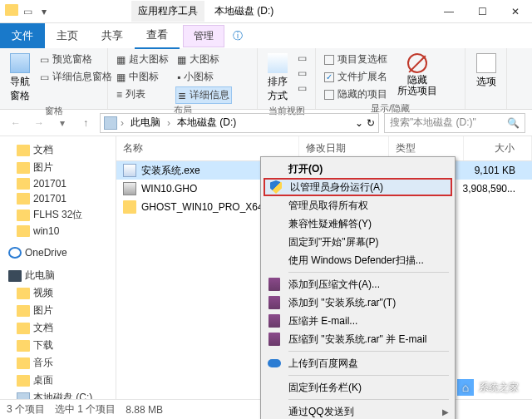 The image size is (532, 419). What do you see at coordinates (20, 78) in the screenshot?
I see `navigation-pane-button: 导航窗格` at bounding box center [20, 78].